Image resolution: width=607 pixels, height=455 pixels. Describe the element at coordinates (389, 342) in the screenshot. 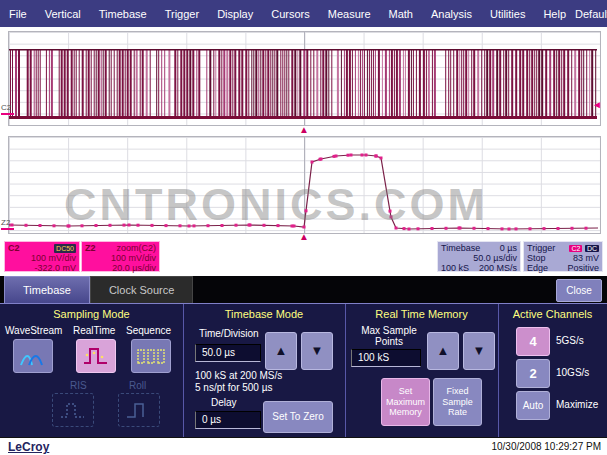

I see `max-sample-label-2: Points` at that location.